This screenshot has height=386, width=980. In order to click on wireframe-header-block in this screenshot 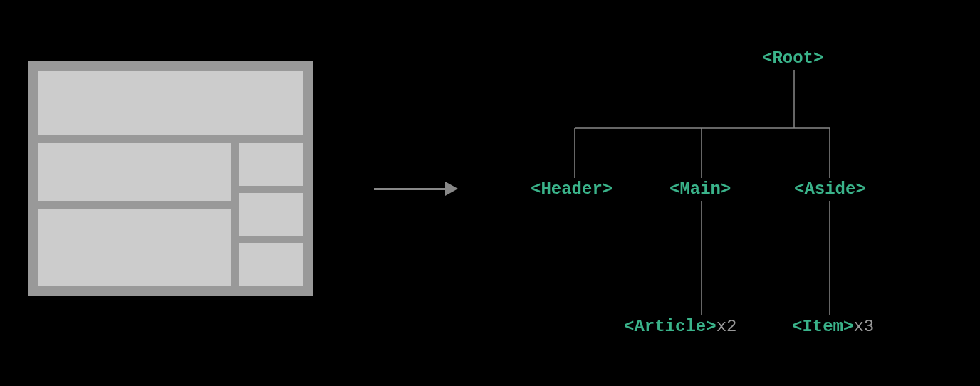, I will do `click(171, 103)`.